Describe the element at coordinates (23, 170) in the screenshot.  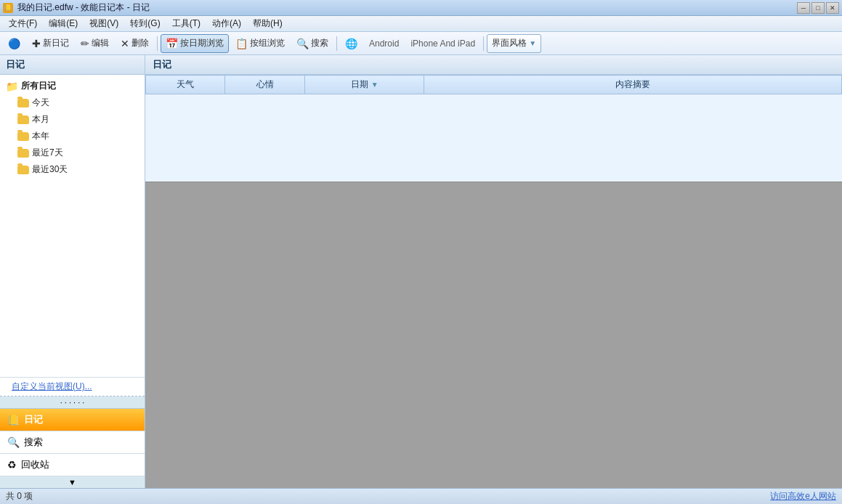
I see `last30-folder-icon` at that location.